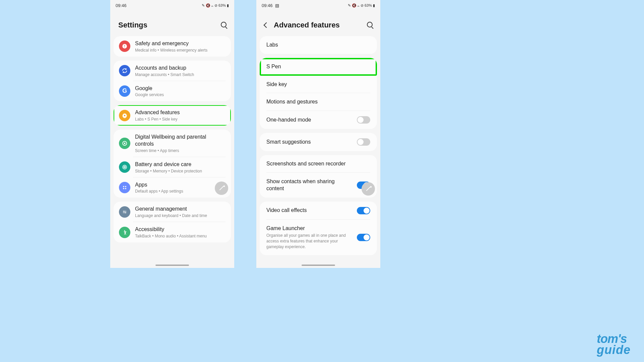  I want to click on status-bar: 09:46 ✎ 🔇 ⩋ ⊘ 63% ▮, so click(172, 5).